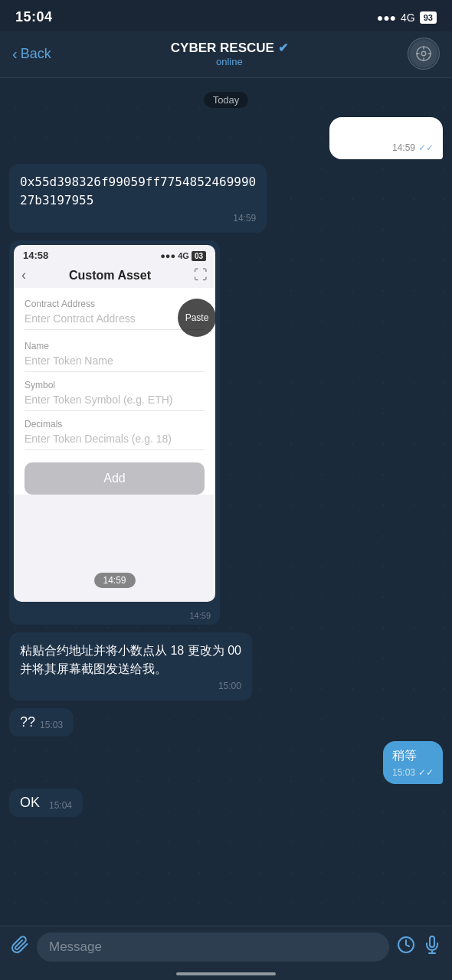 The image size is (452, 980). What do you see at coordinates (424, 54) in the screenshot?
I see `avatar-button` at bounding box center [424, 54].